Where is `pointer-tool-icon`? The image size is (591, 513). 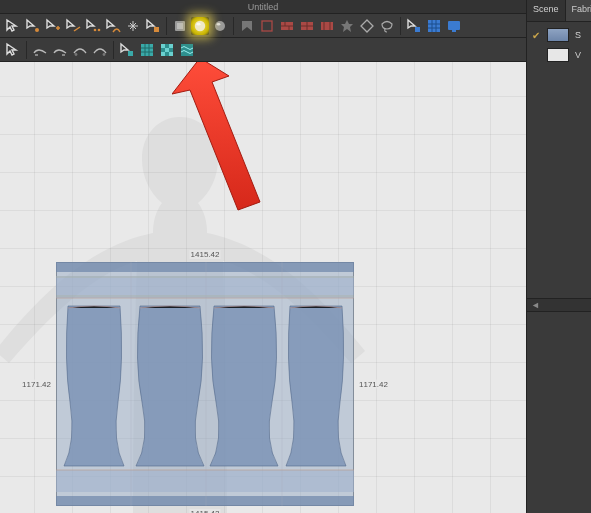
pointer-tool-icon is located at coordinates (13, 26).